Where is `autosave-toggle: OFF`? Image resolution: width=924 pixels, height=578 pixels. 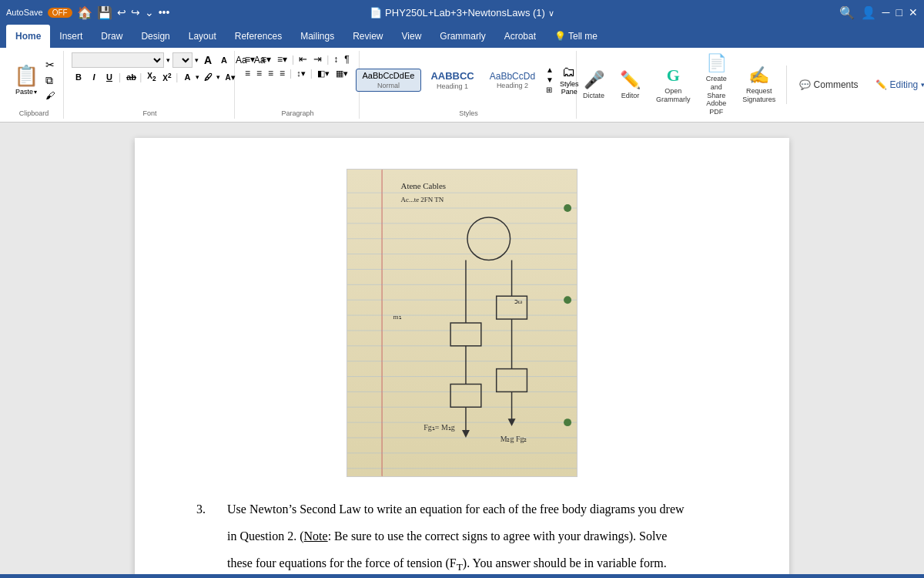 autosave-toggle: OFF is located at coordinates (60, 12).